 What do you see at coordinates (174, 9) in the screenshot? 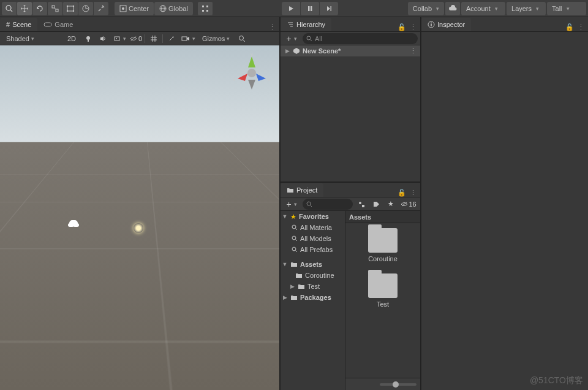
I see `space-toggle: Global` at bounding box center [174, 9].